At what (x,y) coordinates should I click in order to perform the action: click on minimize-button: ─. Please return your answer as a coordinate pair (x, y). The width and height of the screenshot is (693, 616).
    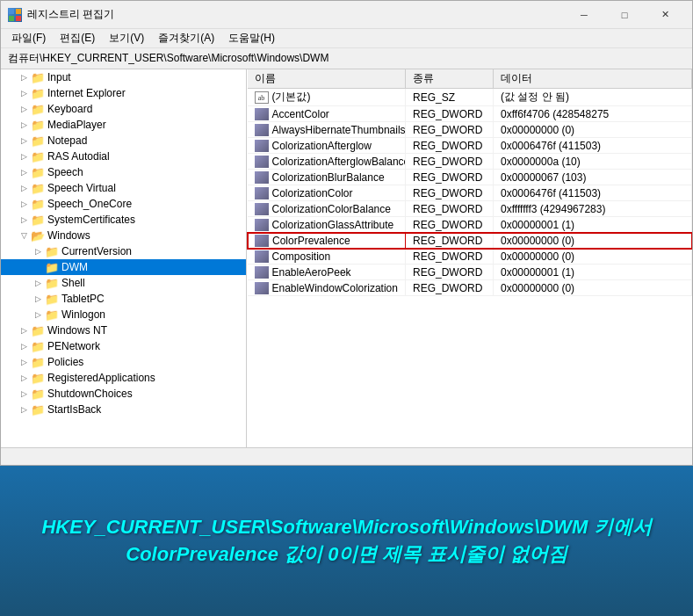
    Looking at the image, I should click on (584, 15).